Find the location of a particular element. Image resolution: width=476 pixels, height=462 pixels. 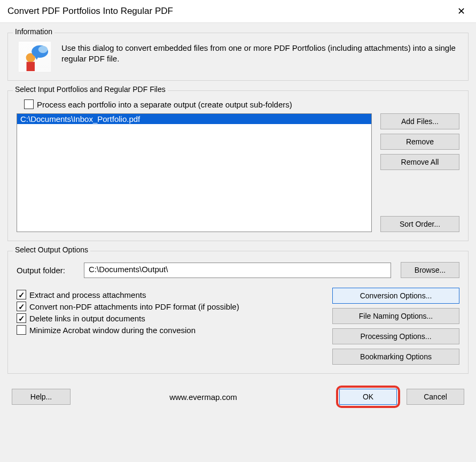

minimize-acrobat-row: Minimize Acrobat window during the conve… is located at coordinates (168, 330).